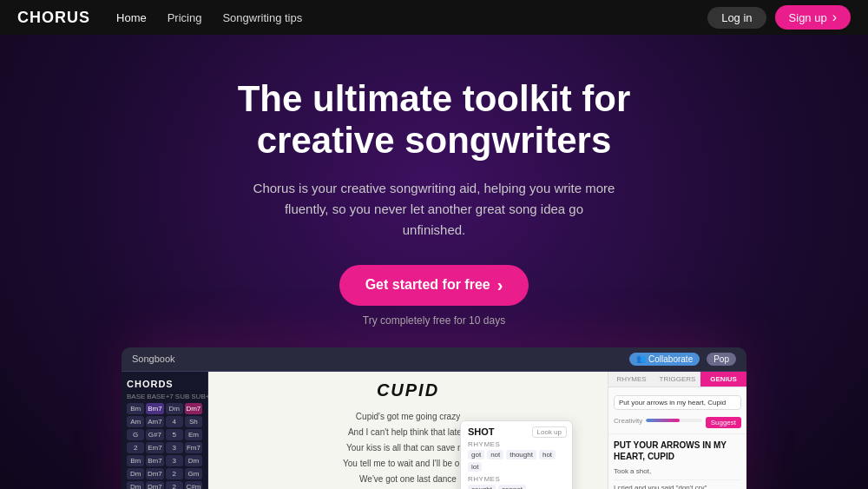  Describe the element at coordinates (165, 474) in the screenshot. I see `chord-row: Dm Dm7 2 Gm` at that location.